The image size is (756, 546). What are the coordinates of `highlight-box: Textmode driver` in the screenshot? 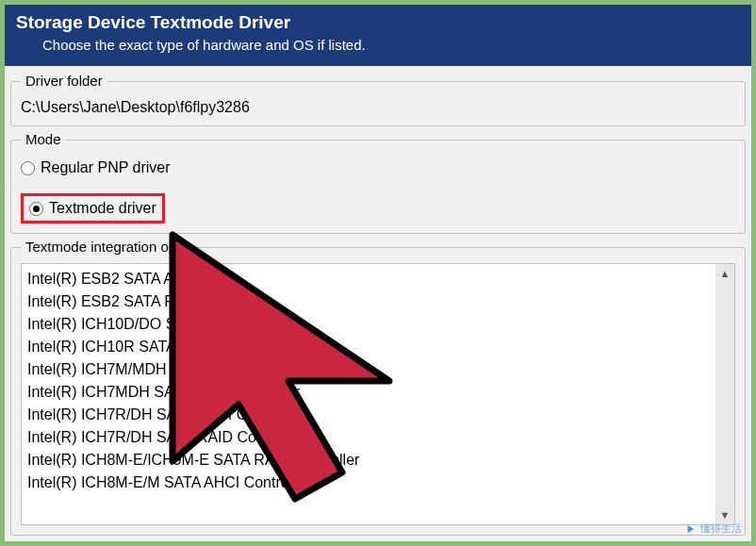 It's located at (92, 208).